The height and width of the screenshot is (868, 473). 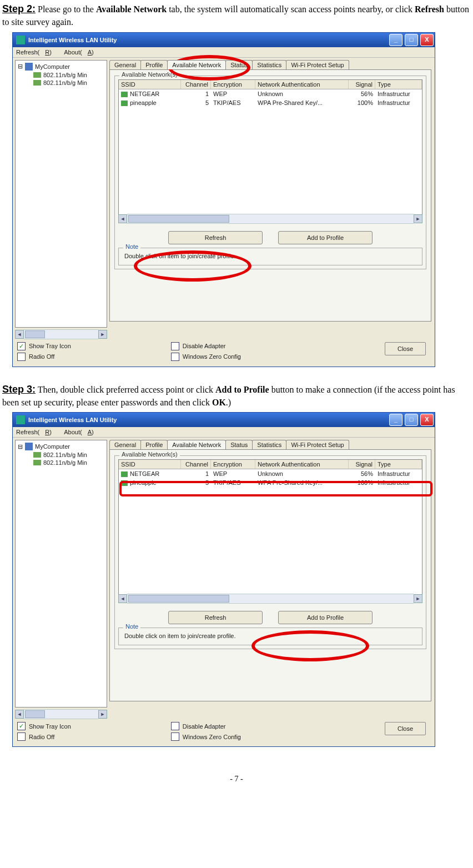 What do you see at coordinates (236, 779) in the screenshot?
I see `page-number: - 7 -` at bounding box center [236, 779].